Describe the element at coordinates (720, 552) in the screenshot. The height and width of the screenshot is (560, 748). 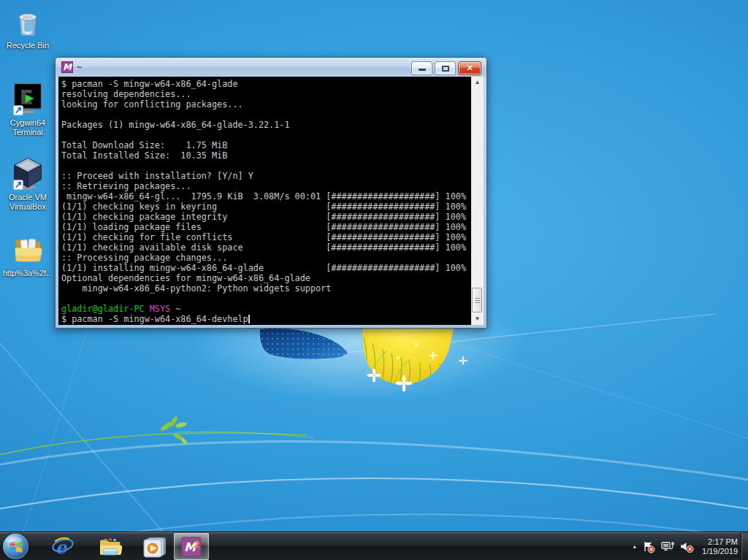
I see `clock-date: 1/19/2019` at that location.